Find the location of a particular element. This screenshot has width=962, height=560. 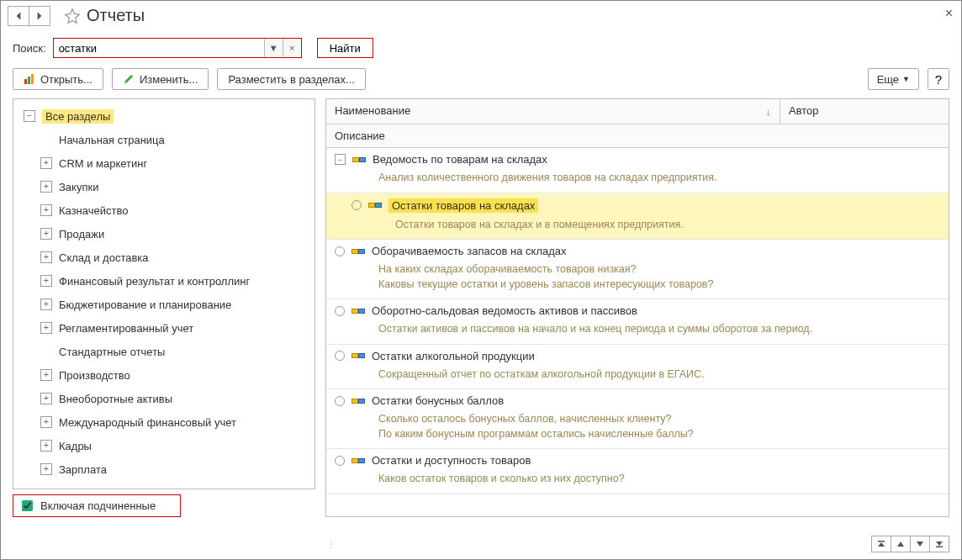

report-row: −Ведомость по товарам на складахАнализ к… is located at coordinates (637, 171).